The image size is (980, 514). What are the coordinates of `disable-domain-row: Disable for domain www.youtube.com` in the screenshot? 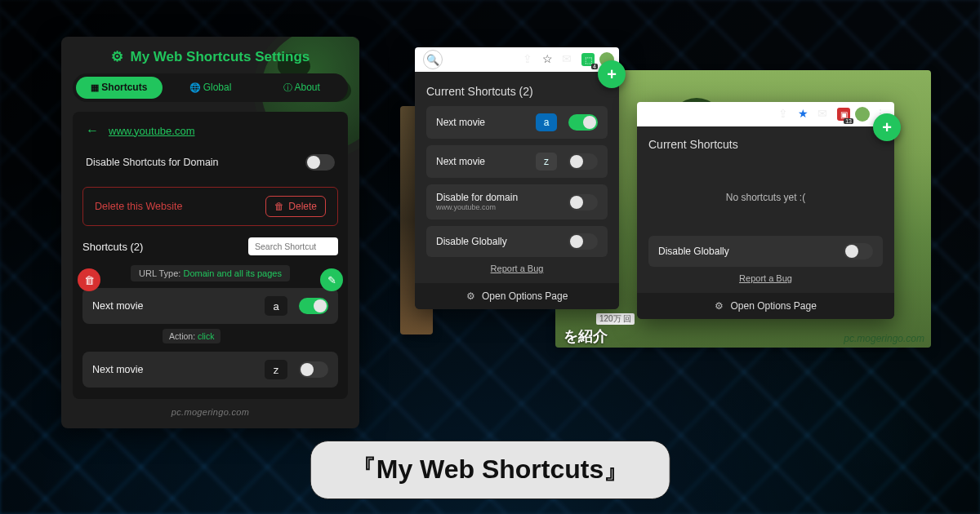 It's located at (517, 202).